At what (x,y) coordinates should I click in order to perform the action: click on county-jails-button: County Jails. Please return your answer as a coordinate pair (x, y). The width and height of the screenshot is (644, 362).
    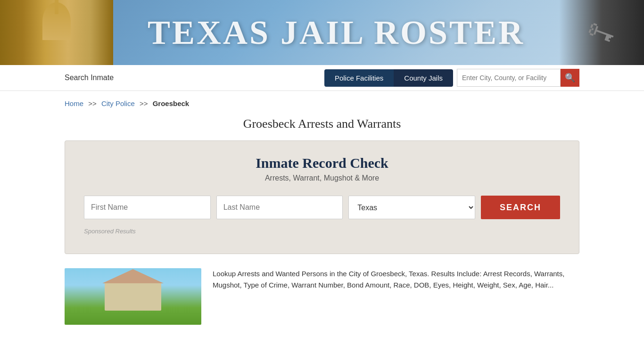
    Looking at the image, I should click on (423, 78).